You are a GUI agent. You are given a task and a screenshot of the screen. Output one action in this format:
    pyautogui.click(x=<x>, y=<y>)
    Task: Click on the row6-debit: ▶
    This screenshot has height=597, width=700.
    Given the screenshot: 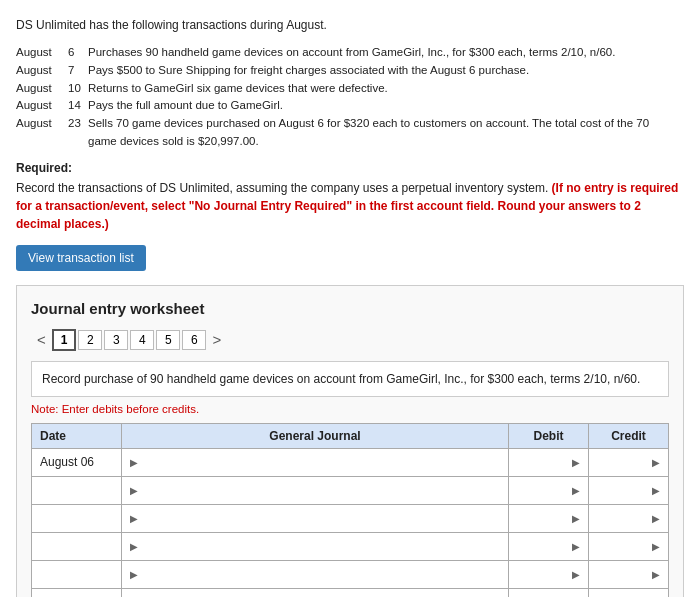 What is the action you would take?
    pyautogui.click(x=549, y=592)
    